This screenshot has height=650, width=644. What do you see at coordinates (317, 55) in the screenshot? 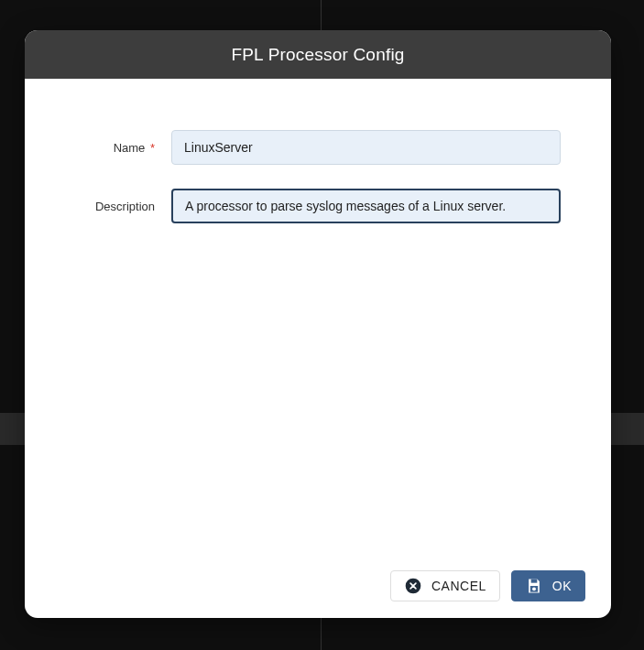
I see `modal-title: FPL Processor Config` at bounding box center [317, 55].